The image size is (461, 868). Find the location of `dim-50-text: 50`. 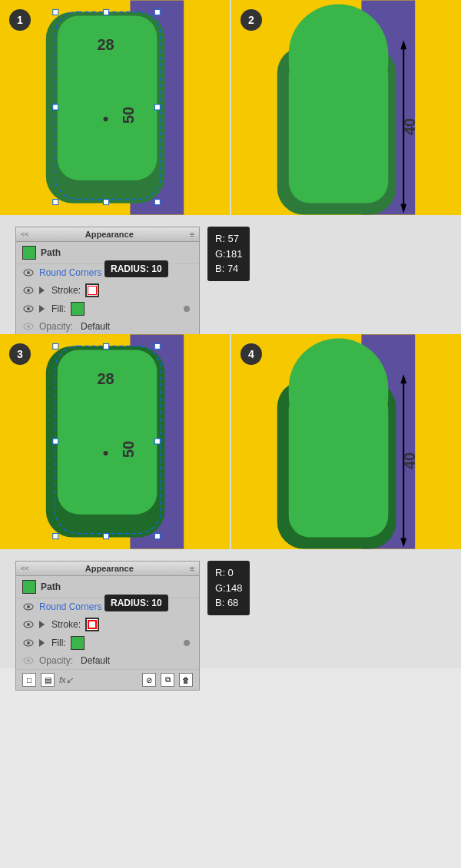

dim-50-text: 50 is located at coordinates (128, 115).